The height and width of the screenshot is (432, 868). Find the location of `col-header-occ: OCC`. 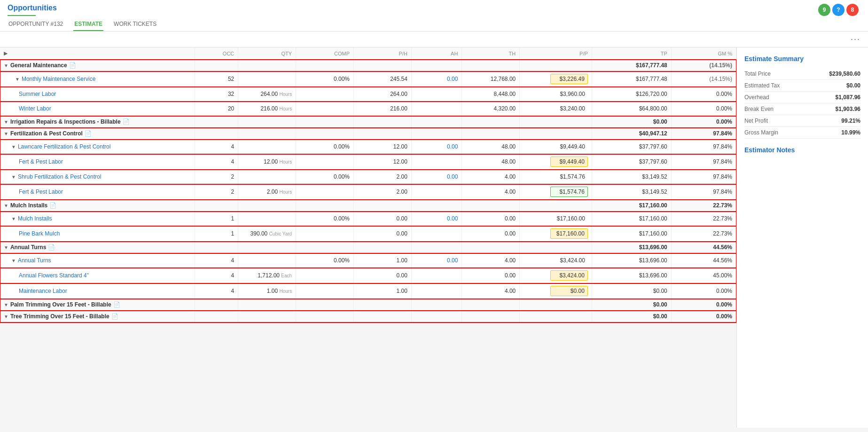

col-header-occ: OCC is located at coordinates (217, 54).